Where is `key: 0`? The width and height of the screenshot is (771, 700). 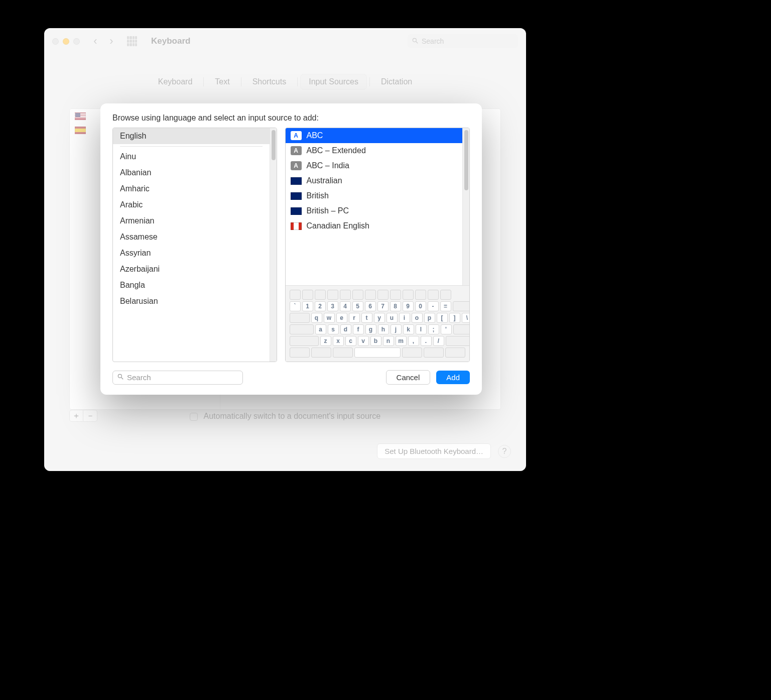
key: 0 is located at coordinates (421, 306).